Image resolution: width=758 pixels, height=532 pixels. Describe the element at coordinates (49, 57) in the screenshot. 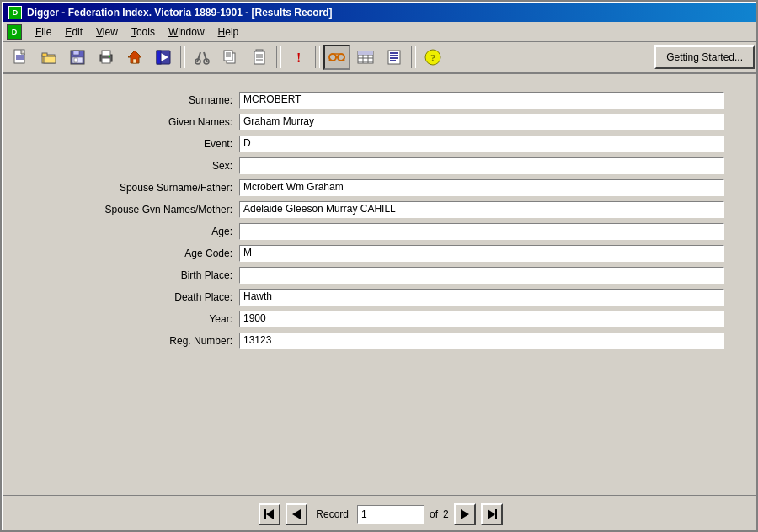

I see `open-button` at that location.